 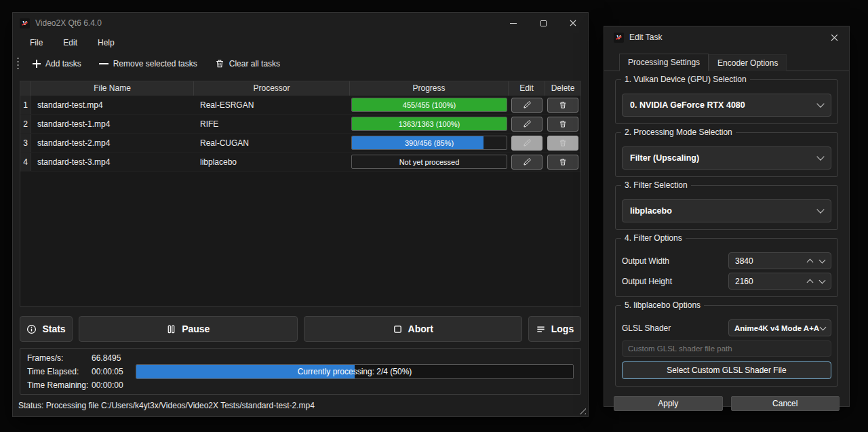 I want to click on menu-help: Help, so click(x=106, y=43).